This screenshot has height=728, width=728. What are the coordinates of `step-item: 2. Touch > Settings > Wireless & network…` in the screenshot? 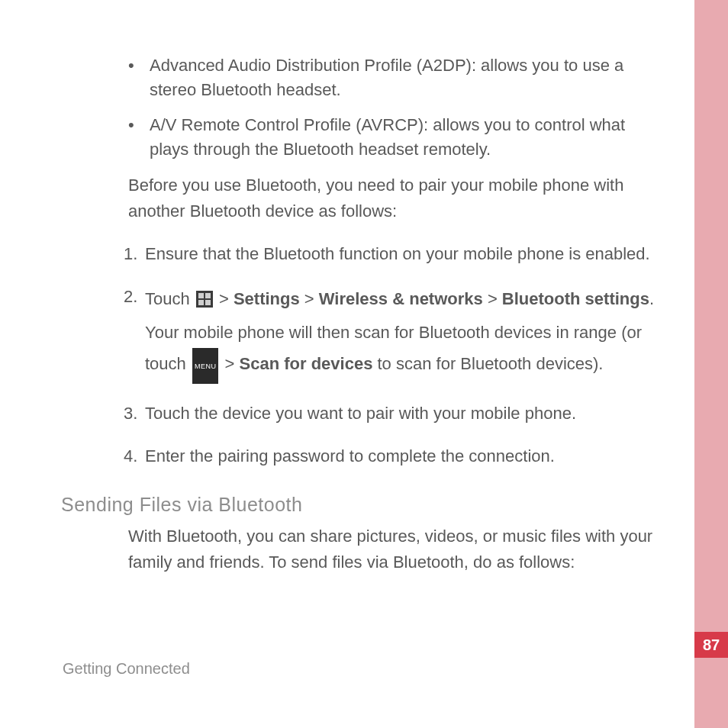 It's located at (390, 334).